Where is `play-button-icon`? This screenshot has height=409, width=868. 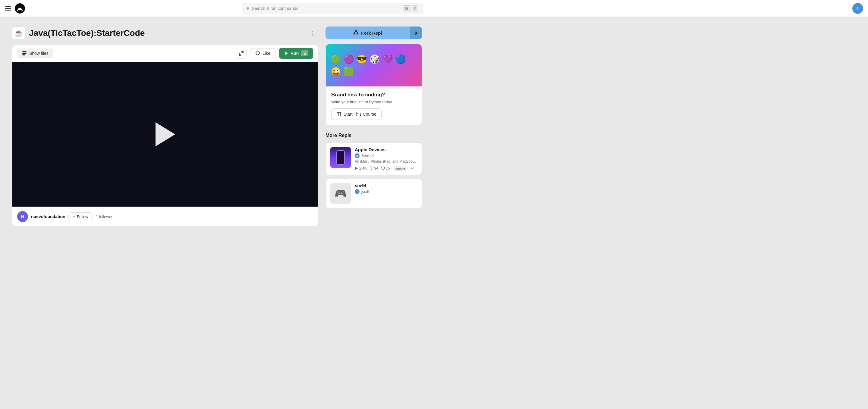
play-button-icon is located at coordinates (165, 134).